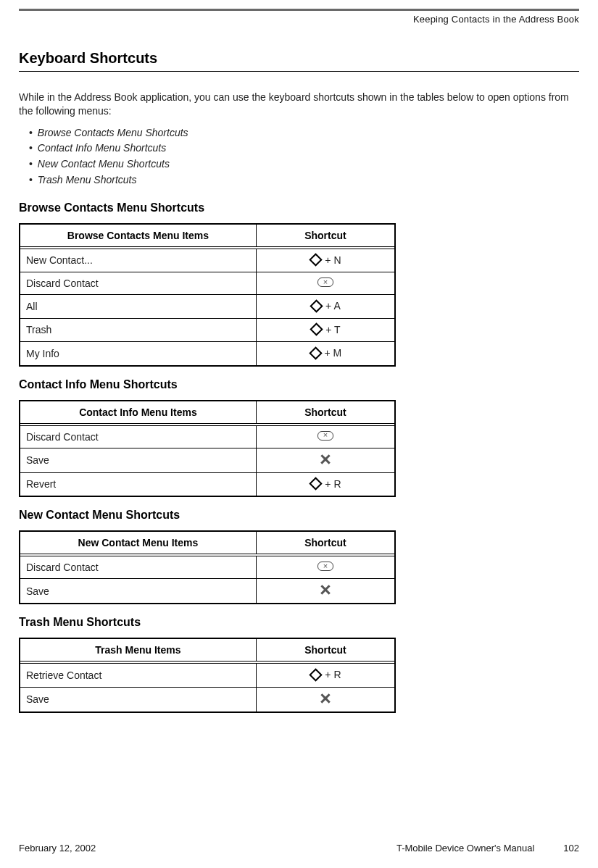  I want to click on menu-item-cell: New Contact..., so click(138, 261).